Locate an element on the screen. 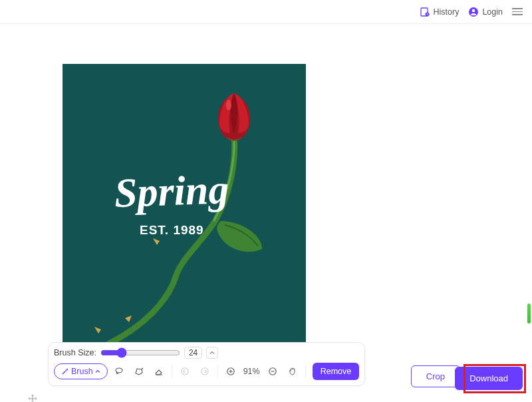 The image size is (532, 402). history-button: History is located at coordinates (440, 12).